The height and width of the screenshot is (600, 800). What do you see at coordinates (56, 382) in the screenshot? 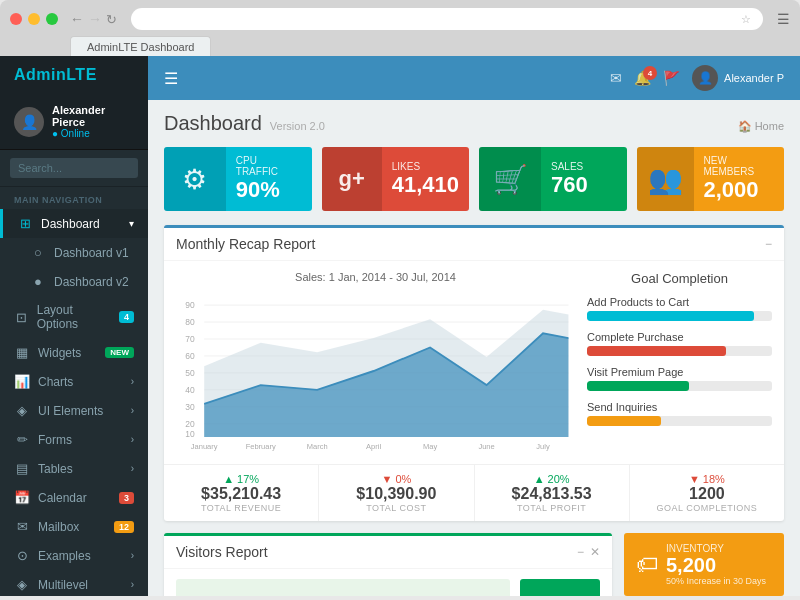
I see `sidebar-item-label: Charts` at bounding box center [56, 382].